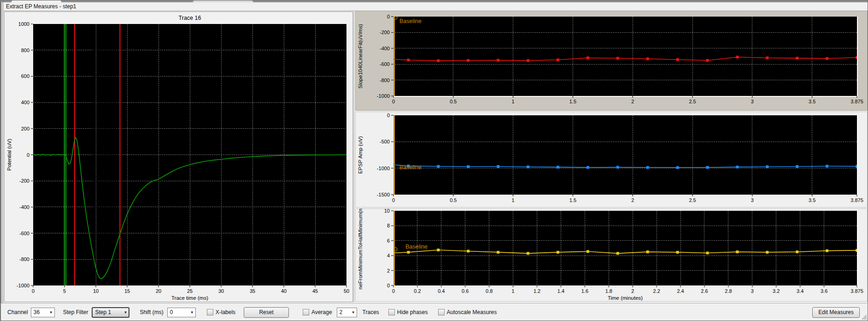 The height and width of the screenshot is (321, 868). I want to click on svg-text: 40, so click(284, 291).